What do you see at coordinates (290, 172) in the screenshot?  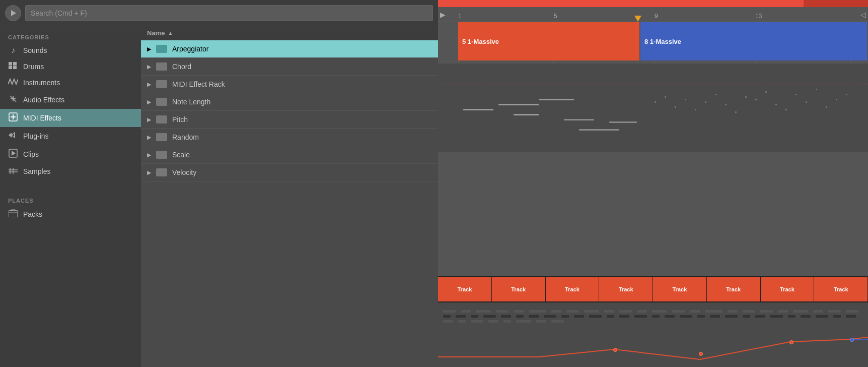 I see `list-item: ▶ Velocity` at bounding box center [290, 172].